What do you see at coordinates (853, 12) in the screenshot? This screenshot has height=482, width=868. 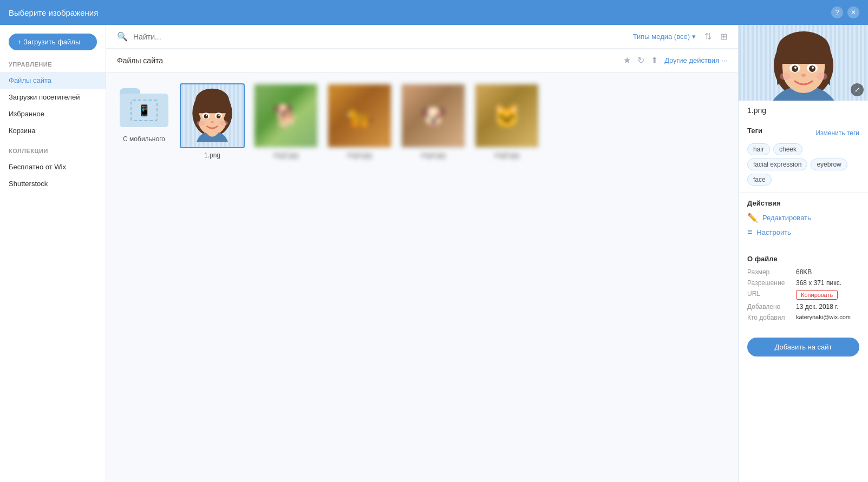 I see `close-button: ✕` at bounding box center [853, 12].